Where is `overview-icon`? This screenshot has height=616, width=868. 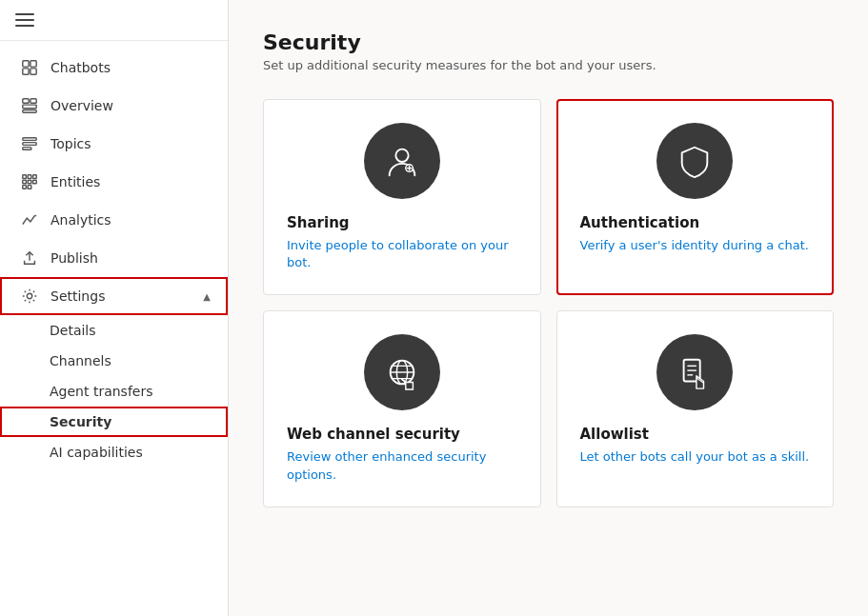
overview-icon is located at coordinates (30, 106).